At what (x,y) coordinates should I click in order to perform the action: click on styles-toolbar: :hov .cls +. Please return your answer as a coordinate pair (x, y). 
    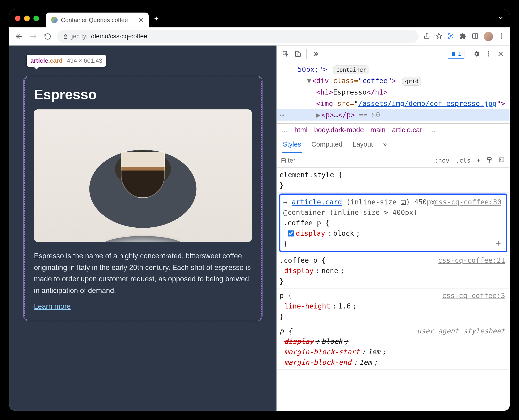
    Looking at the image, I should click on (393, 161).